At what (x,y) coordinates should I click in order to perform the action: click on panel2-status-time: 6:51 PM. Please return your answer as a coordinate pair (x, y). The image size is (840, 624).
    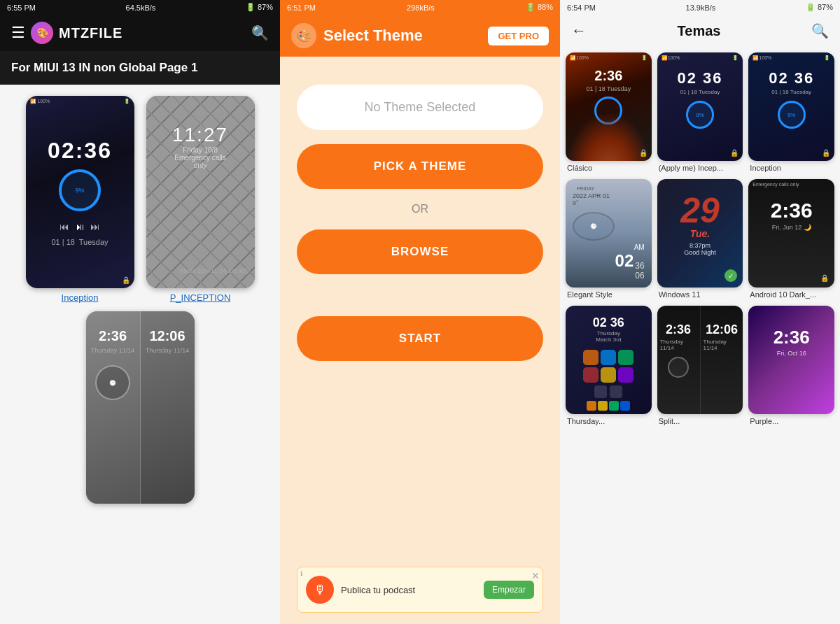
    Looking at the image, I should click on (301, 8).